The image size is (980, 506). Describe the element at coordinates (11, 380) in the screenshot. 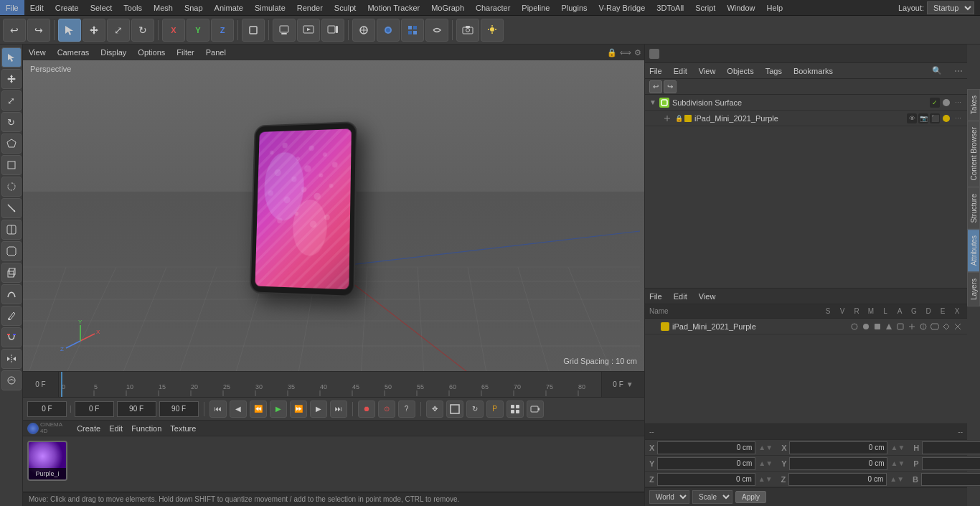

I see `left-sculpt-tool` at that location.